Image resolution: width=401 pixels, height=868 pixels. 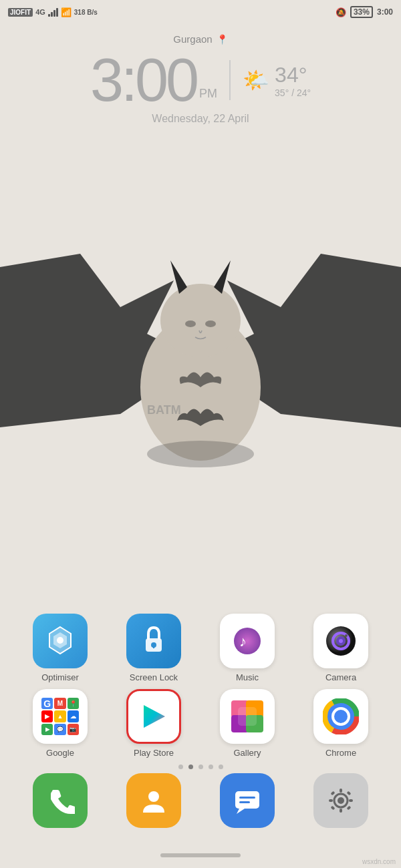 I want to click on dock, so click(x=200, y=801).